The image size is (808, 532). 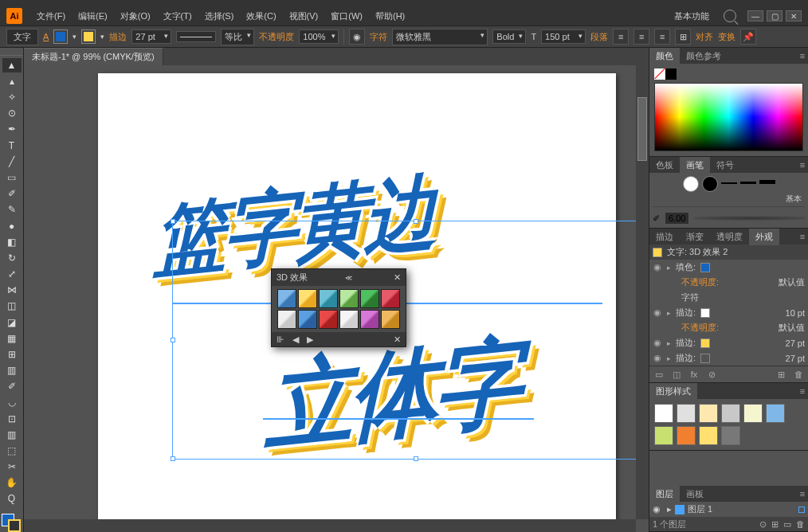 I want to click on menu-window: 窗口(W), so click(x=347, y=16).